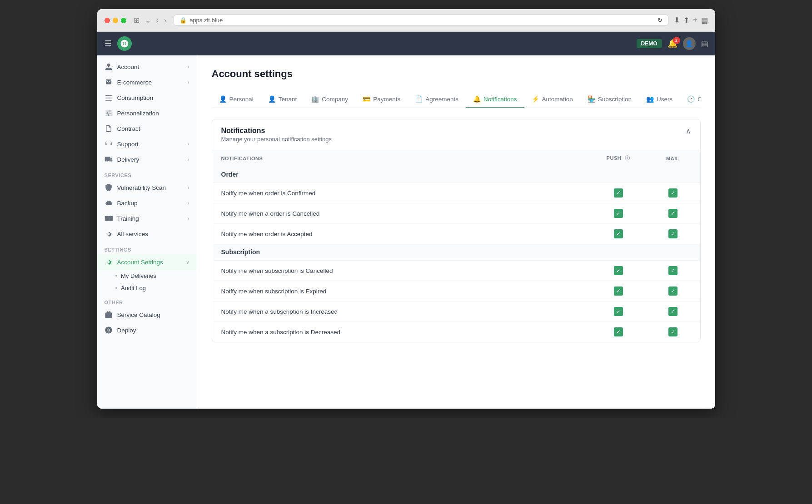 Image resolution: width=812 pixels, height=504 pixels. Describe the element at coordinates (147, 262) in the screenshot. I see `sidebar-item-account-settings: Account Settings ∨` at that location.